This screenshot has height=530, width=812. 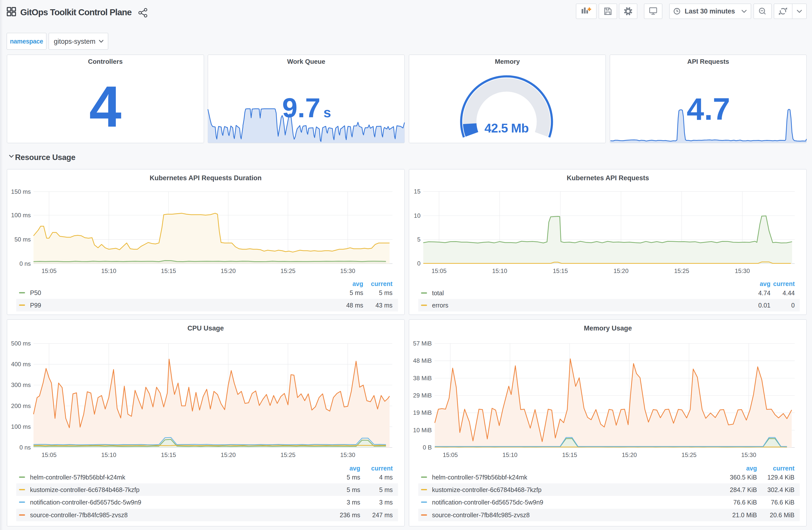 I want to click on svg-text:Kubernetes API Requests Durati: Kubernetes API Requests Duration, so click(x=205, y=178).